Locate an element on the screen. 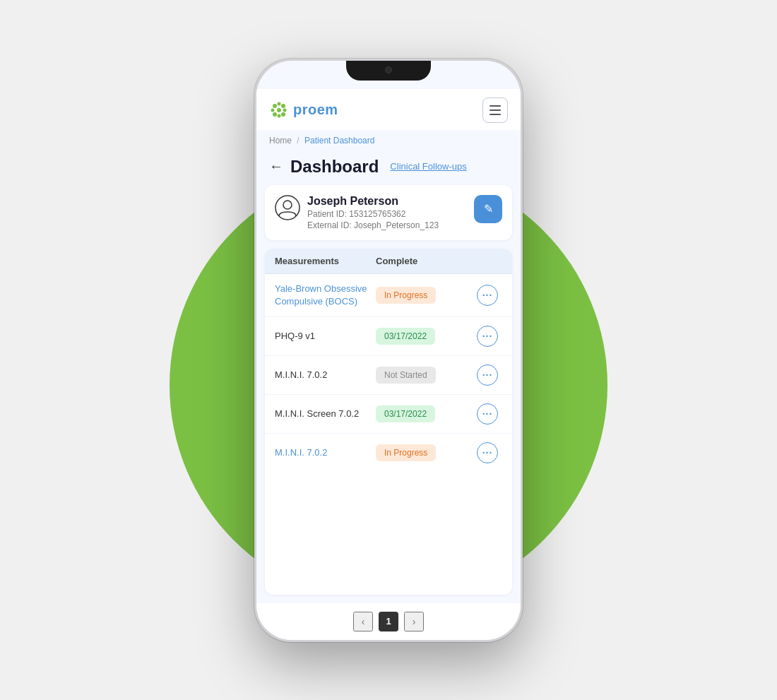  more-options-button-4: ··· is located at coordinates (487, 453).